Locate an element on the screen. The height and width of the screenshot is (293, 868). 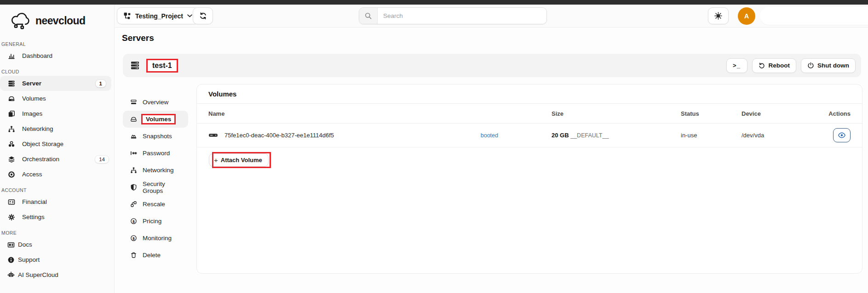
sidebar-item-volumes: Volumes is located at coordinates (57, 98).